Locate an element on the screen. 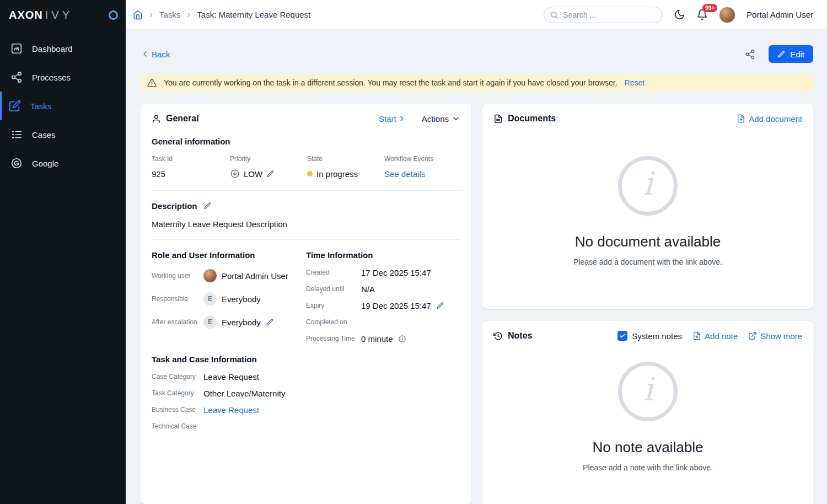 The image size is (827, 504). edit-button: Edit is located at coordinates (791, 54).